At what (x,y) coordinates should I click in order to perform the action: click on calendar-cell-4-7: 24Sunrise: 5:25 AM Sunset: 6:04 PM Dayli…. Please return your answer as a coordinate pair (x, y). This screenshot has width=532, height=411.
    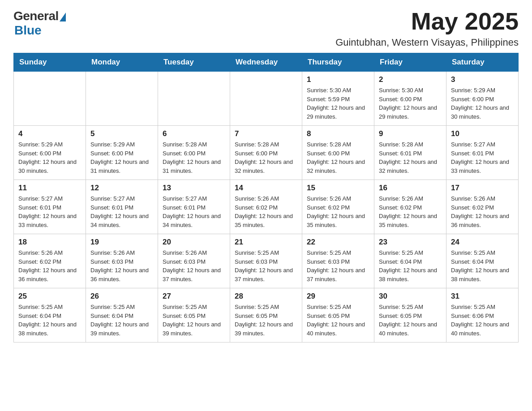
    Looking at the image, I should click on (483, 261).